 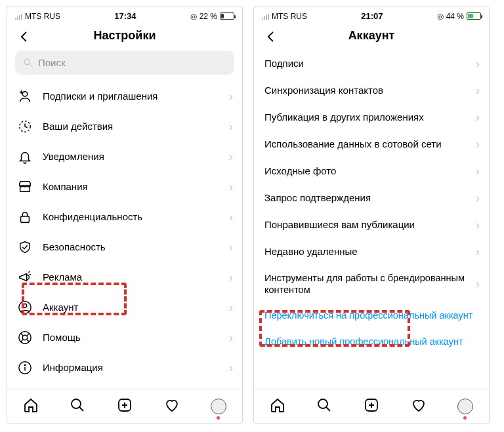 I want to click on bottom-nav, so click(x=125, y=406).